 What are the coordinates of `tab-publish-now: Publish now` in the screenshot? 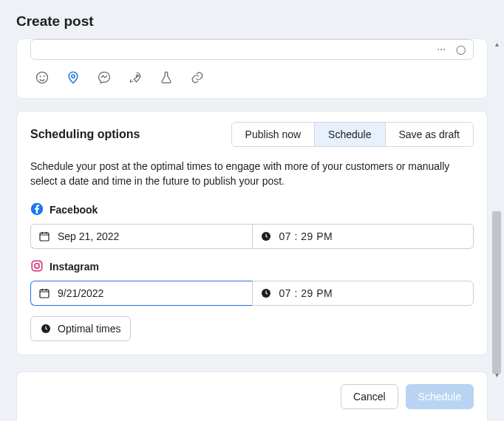 It's located at (273, 134).